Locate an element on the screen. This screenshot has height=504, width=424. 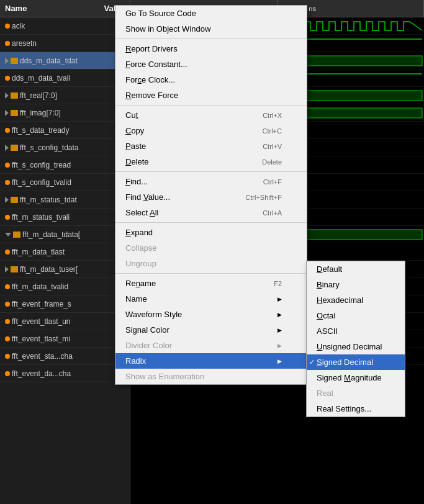
menu-copy: Copy Ctrl+C is located at coordinates (211, 130).